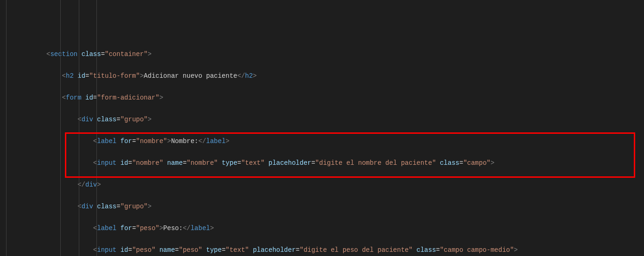 This screenshot has width=644, height=256. I want to click on code-line: <h2 id="titulo-form">Adicionar nuevo pac…, so click(345, 76).